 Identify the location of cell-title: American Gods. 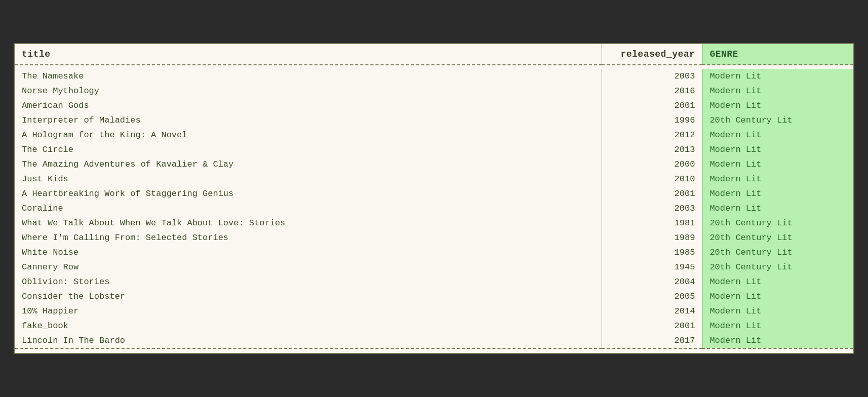
(308, 105).